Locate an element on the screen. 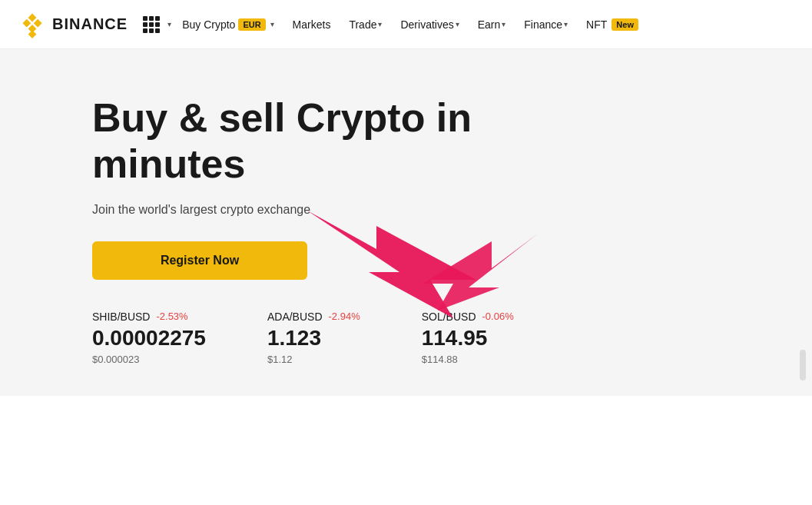 This screenshot has height=505, width=812. finance-chevron: ▾ is located at coordinates (565, 25).